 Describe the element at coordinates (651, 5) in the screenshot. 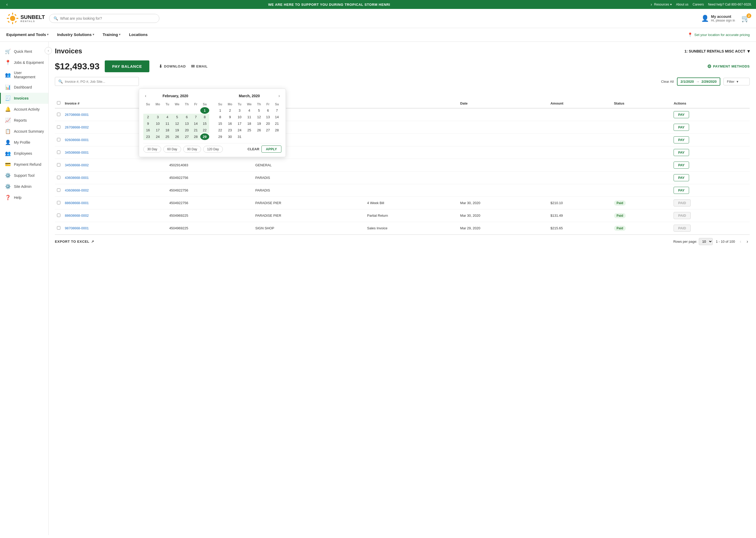

I see `announcement-next: ›` at that location.